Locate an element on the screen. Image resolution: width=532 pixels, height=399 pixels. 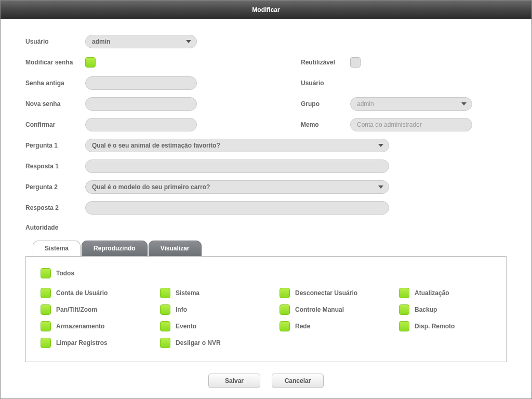
pergunta1-label: Pergunta 1 is located at coordinates (55, 145).